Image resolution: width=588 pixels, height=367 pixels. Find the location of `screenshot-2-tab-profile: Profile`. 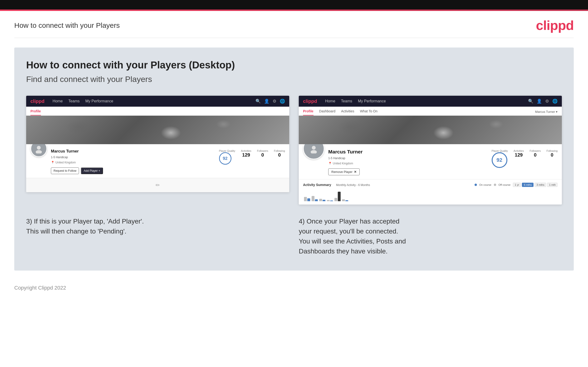

screenshot-2-tab-profile: Profile is located at coordinates (308, 112).